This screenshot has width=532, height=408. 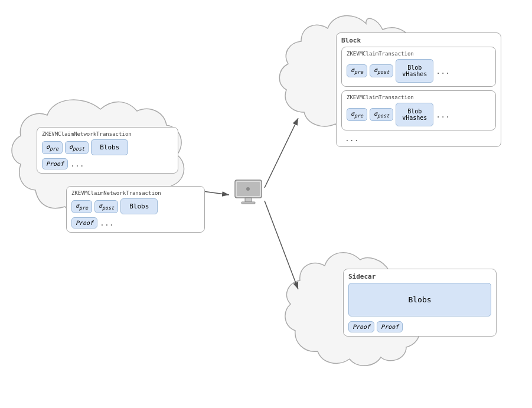 What do you see at coordinates (107, 150) in the screenshot?
I see `left-tx-box-1: ZKEVMClaimNetworkTransaction σpre σpost …` at bounding box center [107, 150].